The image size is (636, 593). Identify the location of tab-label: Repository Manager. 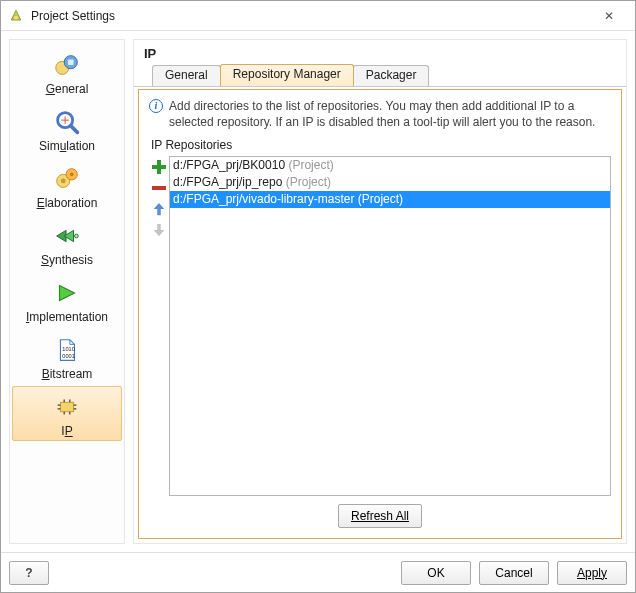
(287, 74).